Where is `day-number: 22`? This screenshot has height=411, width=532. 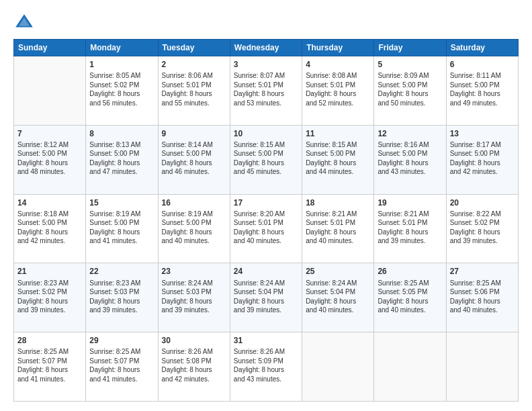
day-number: 22 is located at coordinates (122, 271).